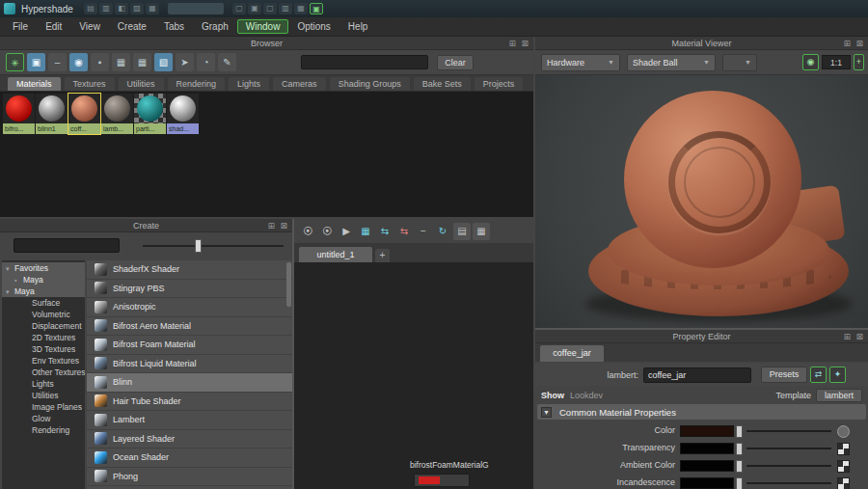  Describe the element at coordinates (404, 231) in the screenshot. I see `workarea-toolbar-icon: ⇆` at that location.